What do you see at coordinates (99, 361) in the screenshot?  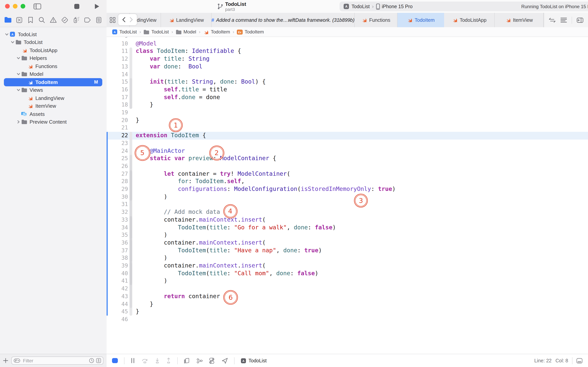 I see `filter-scm-icon` at bounding box center [99, 361].